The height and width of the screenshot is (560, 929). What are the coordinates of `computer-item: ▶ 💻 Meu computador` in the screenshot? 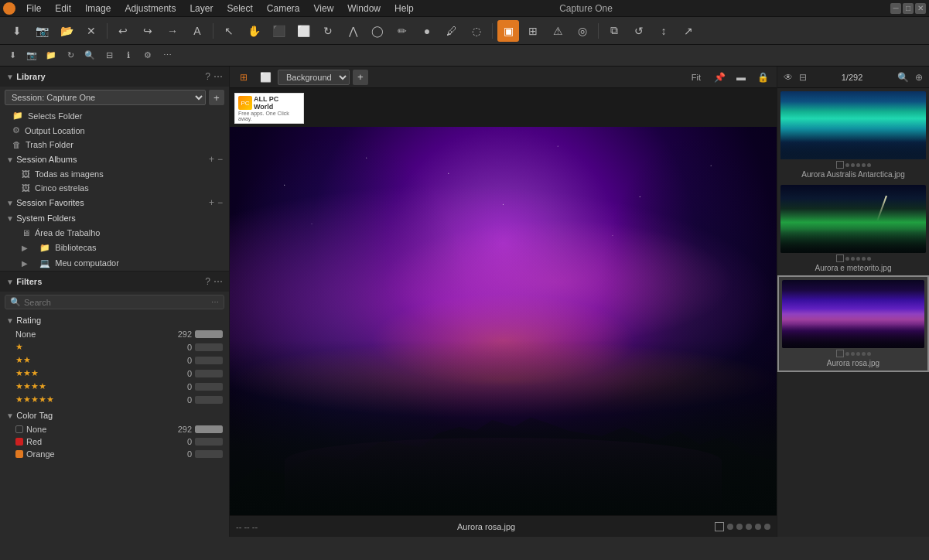 It's located at (114, 263).